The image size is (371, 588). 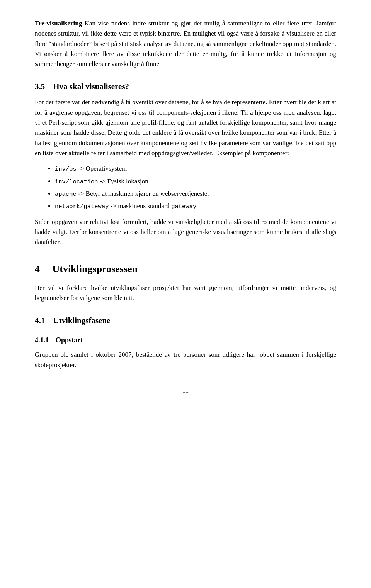 What do you see at coordinates (196, 188) in the screenshot?
I see `components-list: inv/os -> Operativsystem inv/location ->…` at bounding box center [196, 188].